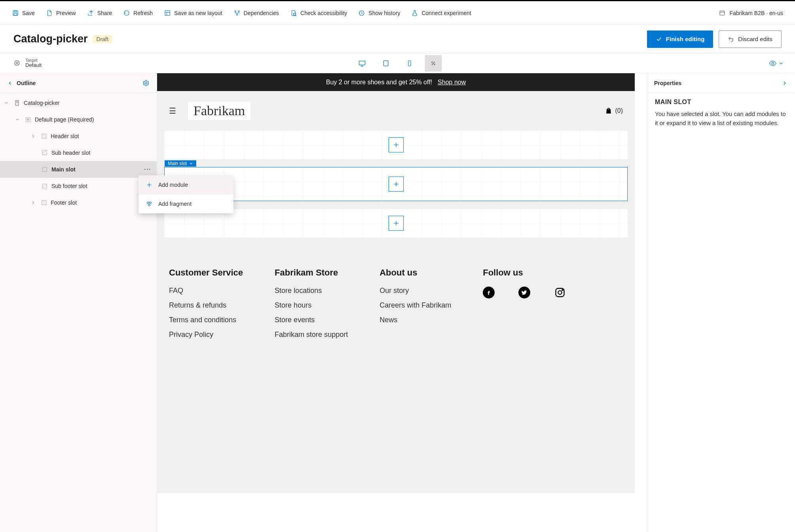  Describe the element at coordinates (362, 63) in the screenshot. I see `viewport-desktop` at that location.